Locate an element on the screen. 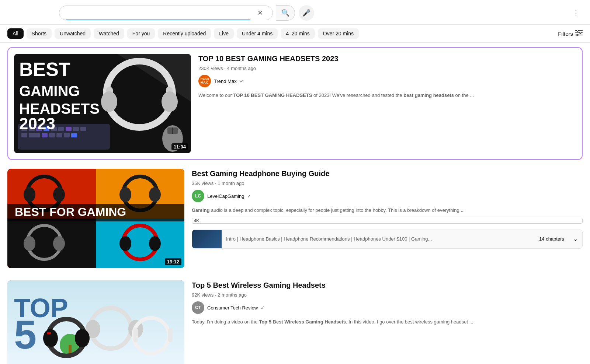 This screenshot has width=590, height=364. microphone-icon: 🎤 is located at coordinates (306, 13).